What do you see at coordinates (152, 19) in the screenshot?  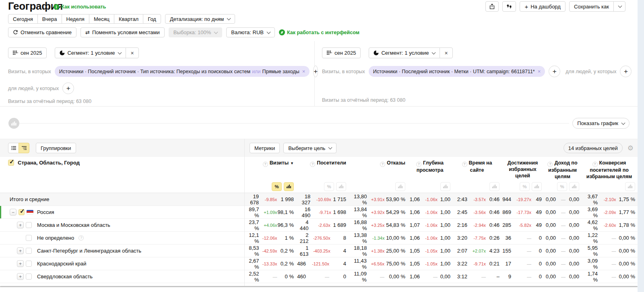 I see `period-tab-год: Год` at bounding box center [152, 19].